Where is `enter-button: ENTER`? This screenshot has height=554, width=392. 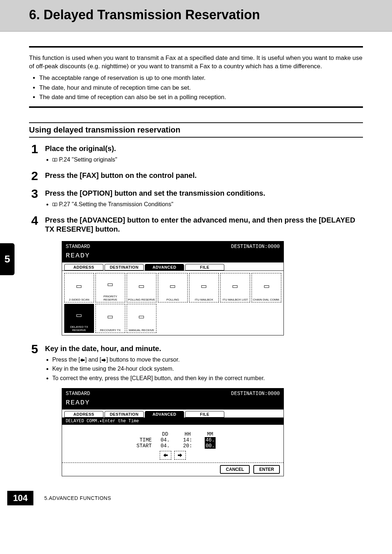
enter-button: ENTER is located at coordinates (266, 469).